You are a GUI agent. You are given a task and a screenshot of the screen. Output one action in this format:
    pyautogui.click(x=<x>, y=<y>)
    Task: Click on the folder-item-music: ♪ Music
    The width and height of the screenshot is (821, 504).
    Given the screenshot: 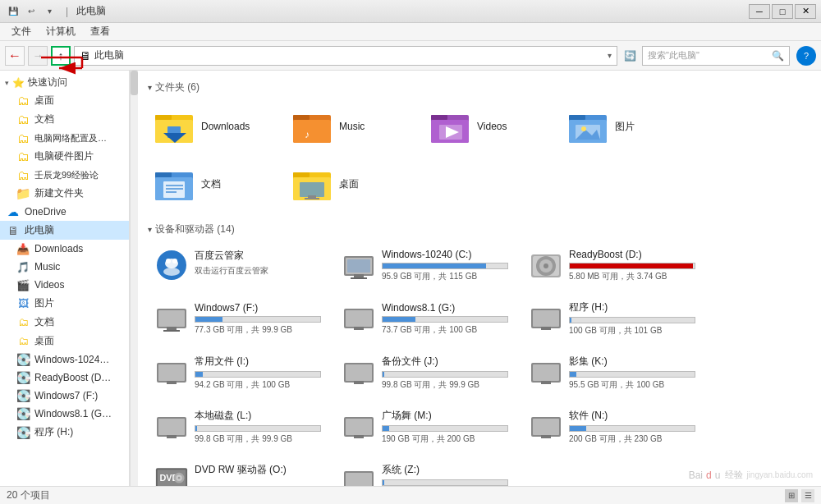 What is the action you would take?
    pyautogui.click(x=351, y=126)
    